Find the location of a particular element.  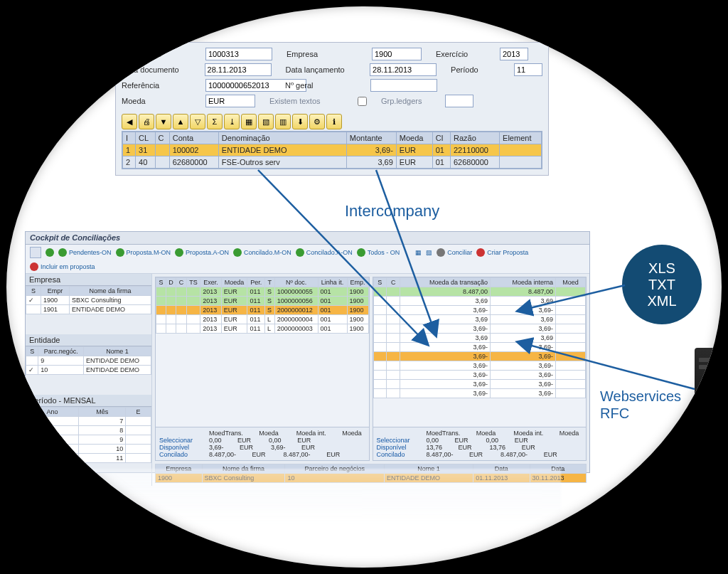

periodo-row: 20137 is located at coordinates (89, 421).